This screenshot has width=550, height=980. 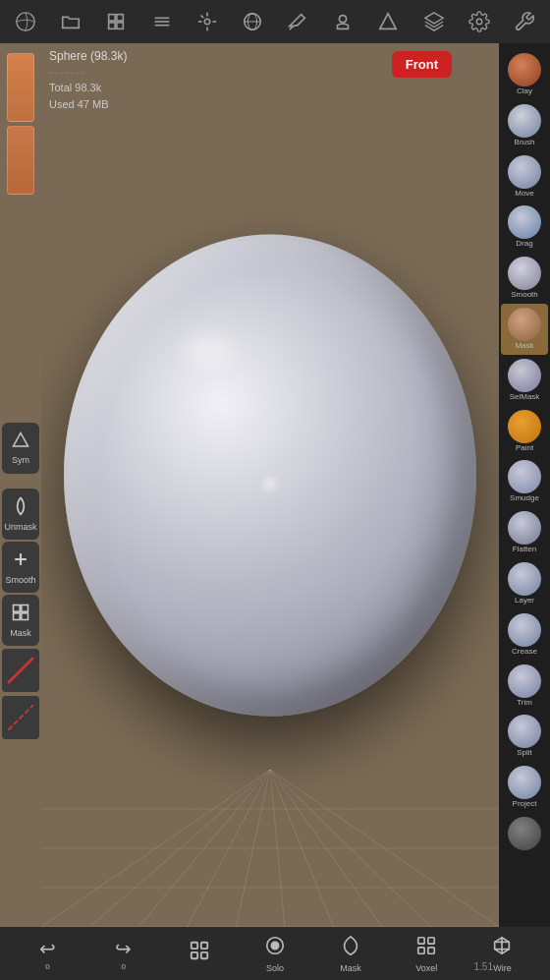 What do you see at coordinates (88, 88) in the screenshot?
I see `total-polys: Total 98.3k` at bounding box center [88, 88].